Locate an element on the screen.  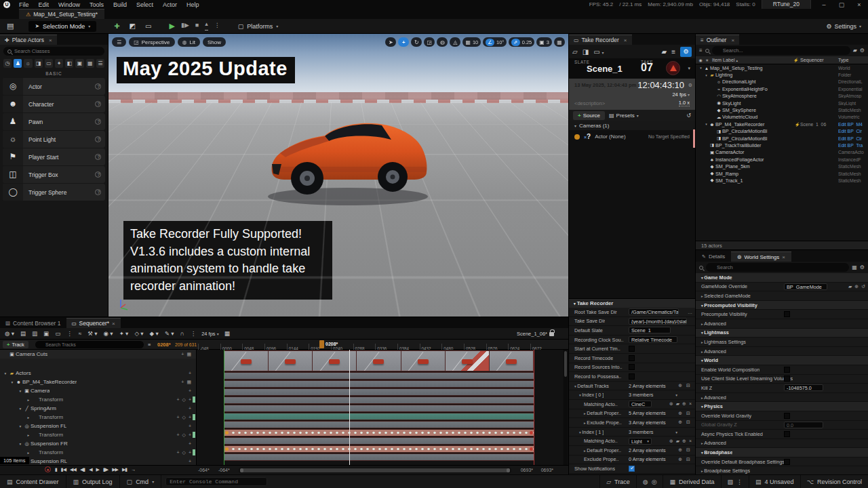
add-track-button: +Track is located at coordinates (16, 344).